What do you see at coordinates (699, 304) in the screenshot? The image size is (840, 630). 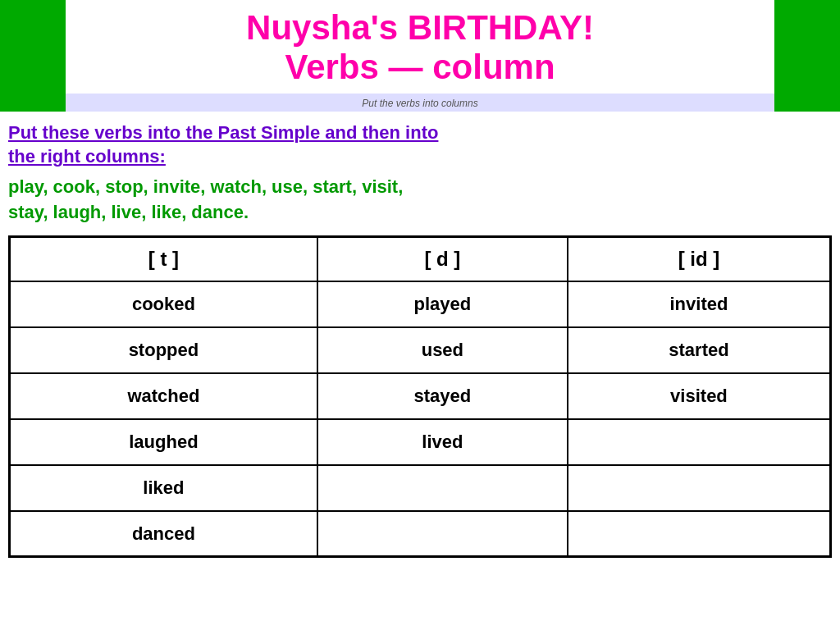 I see `cell-0-2: invited` at bounding box center [699, 304].